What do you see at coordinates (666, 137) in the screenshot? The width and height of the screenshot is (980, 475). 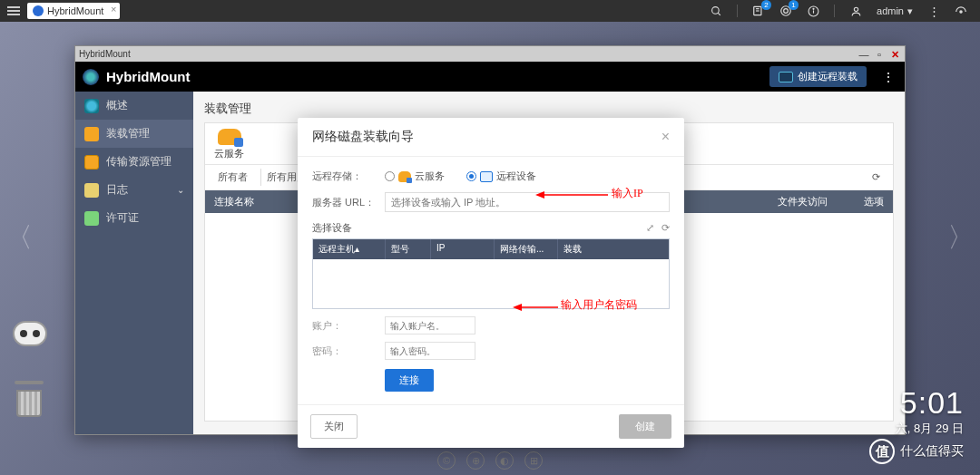 I see `modal-close-icon: ×` at bounding box center [666, 137].